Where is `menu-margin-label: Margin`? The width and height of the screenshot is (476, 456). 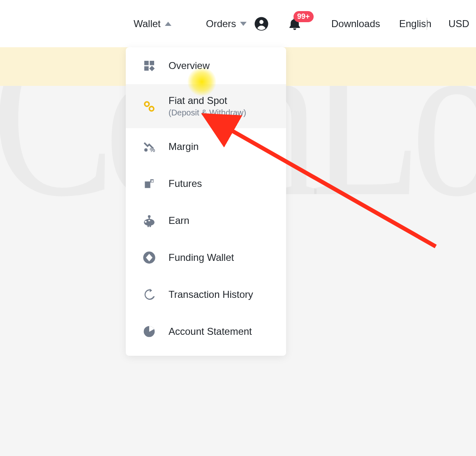
menu-margin-label: Margin is located at coordinates (183, 147).